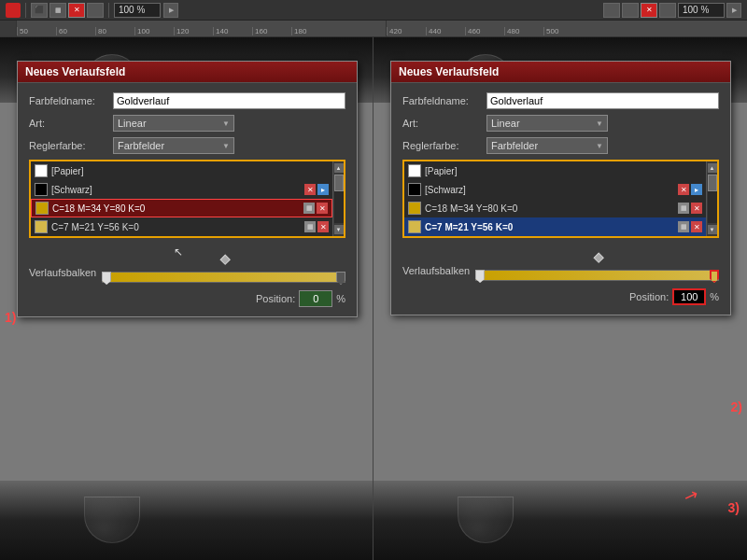 The width and height of the screenshot is (747, 560). I want to click on c7-icons-left: ▦ ✕, so click(317, 227).